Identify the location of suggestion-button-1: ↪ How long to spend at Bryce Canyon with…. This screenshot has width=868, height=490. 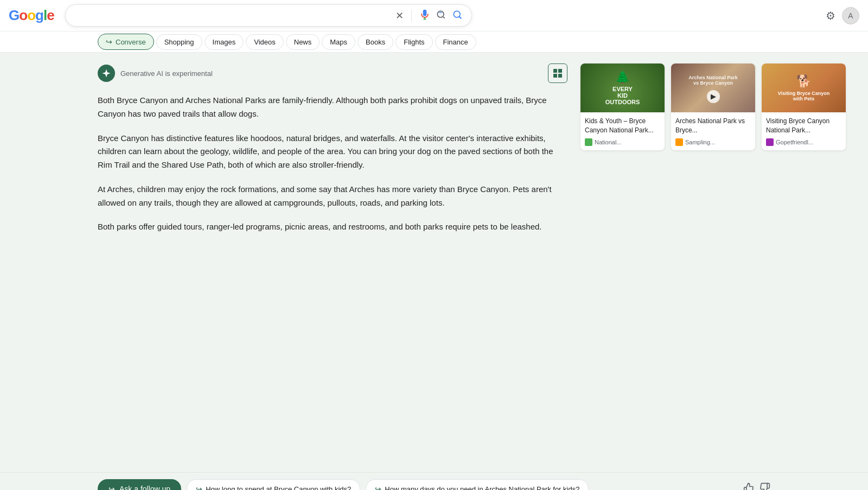
(273, 485).